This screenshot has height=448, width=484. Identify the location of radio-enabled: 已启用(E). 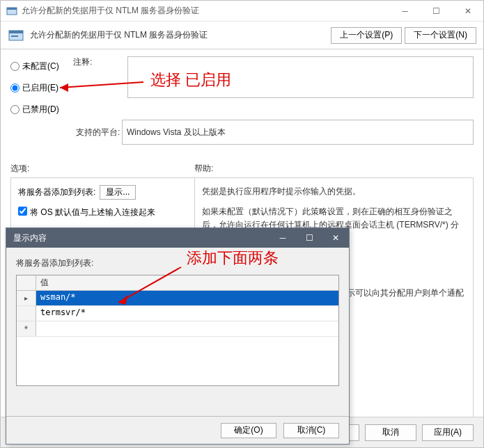
(42, 88).